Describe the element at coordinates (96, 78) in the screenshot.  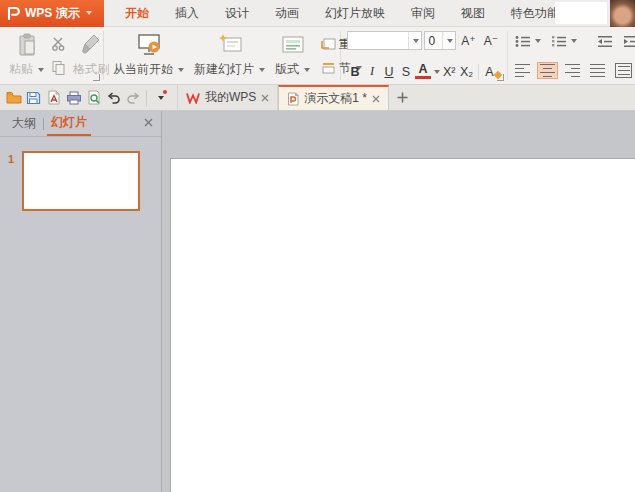
I see `clipboard-dialog-launcher` at that location.